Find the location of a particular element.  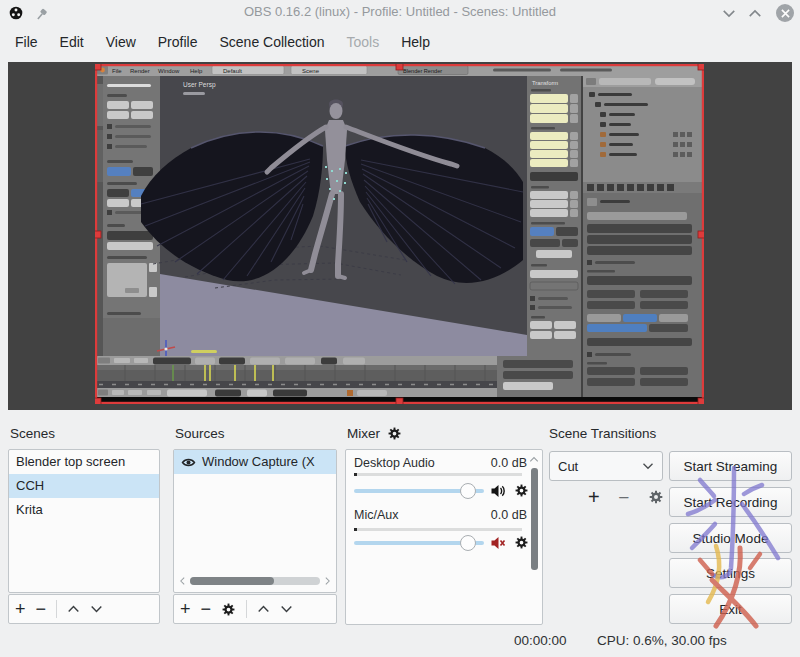

scroll-left-icon is located at coordinates (183, 582).